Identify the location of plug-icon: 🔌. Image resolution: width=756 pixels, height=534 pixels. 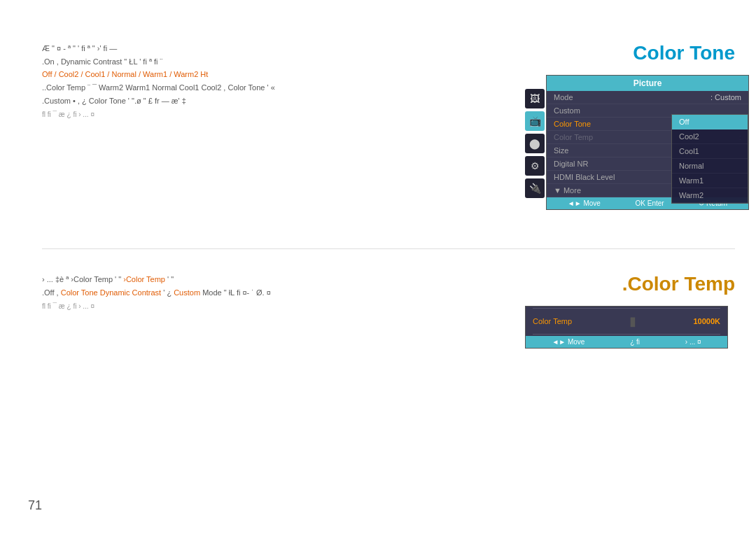
(535, 188).